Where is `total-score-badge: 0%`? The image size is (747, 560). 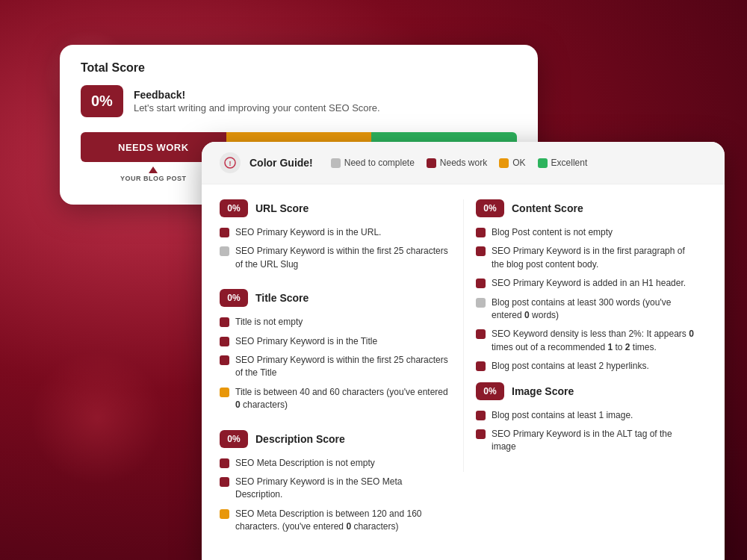
total-score-badge: 0% is located at coordinates (102, 102).